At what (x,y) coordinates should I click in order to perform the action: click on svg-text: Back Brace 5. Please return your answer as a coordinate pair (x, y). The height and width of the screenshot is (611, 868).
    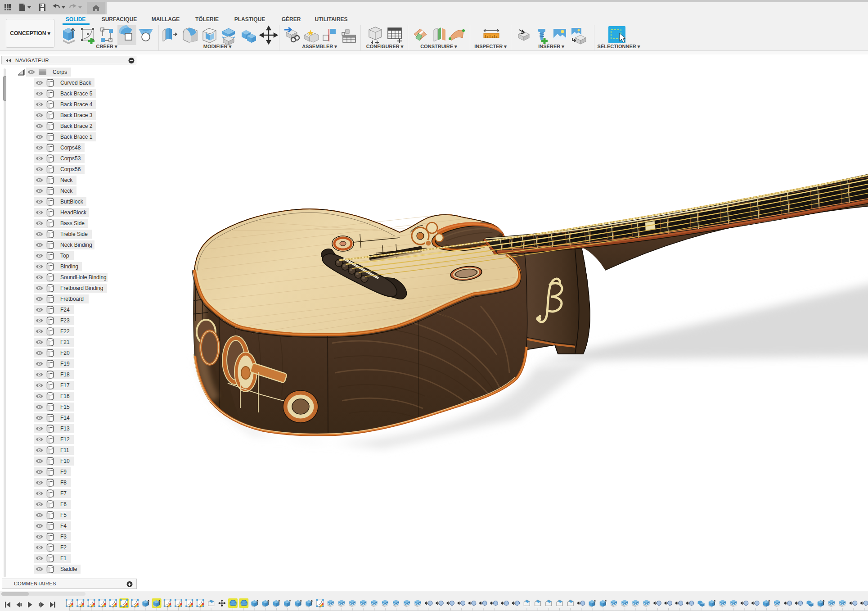
    Looking at the image, I should click on (76, 94).